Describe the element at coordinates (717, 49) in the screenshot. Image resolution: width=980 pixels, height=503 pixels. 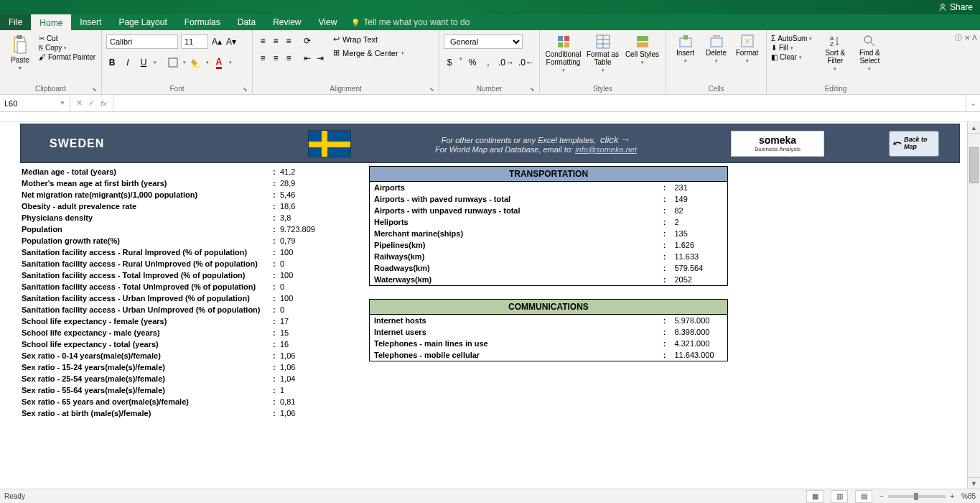
I see `delete-cells-button: Delete▾` at that location.